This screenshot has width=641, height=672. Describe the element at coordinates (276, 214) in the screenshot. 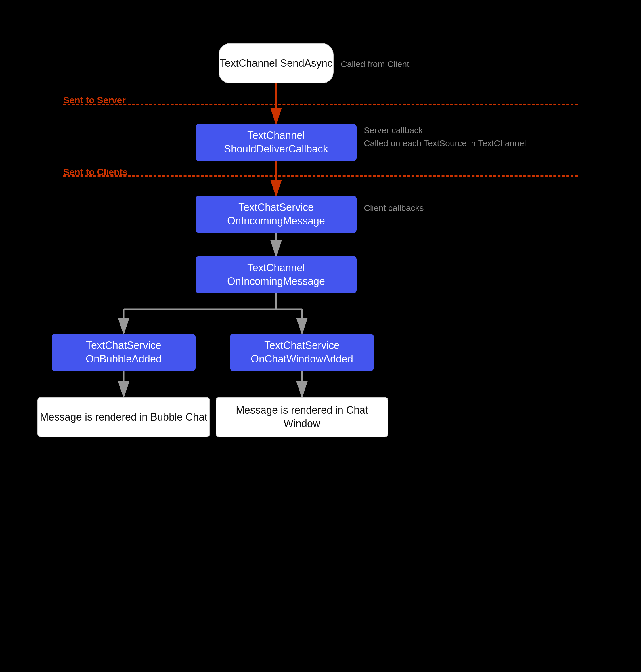

I see `node-incoming-service: TextChatServiceOnIncomingMessage` at that location.